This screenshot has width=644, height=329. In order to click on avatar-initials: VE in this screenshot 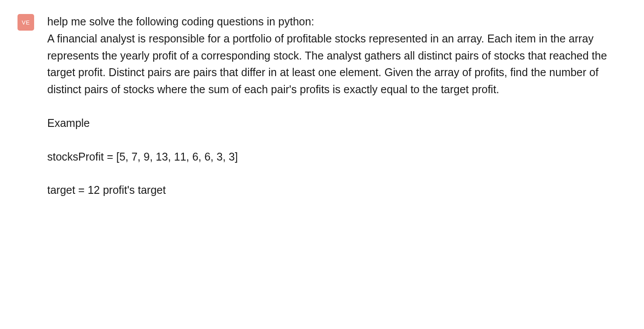, I will do `click(26, 23)`.